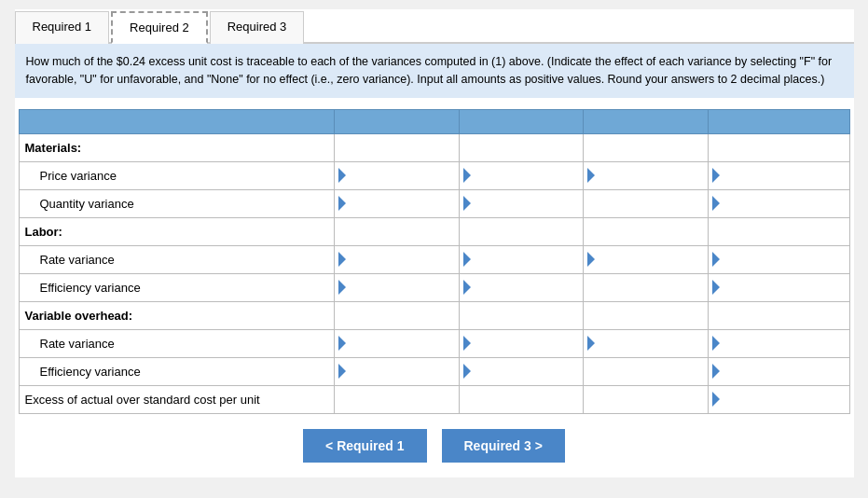 This screenshot has height=498, width=868. Describe the element at coordinates (159, 28) in the screenshot. I see `tab-required2: Required 2` at that location.